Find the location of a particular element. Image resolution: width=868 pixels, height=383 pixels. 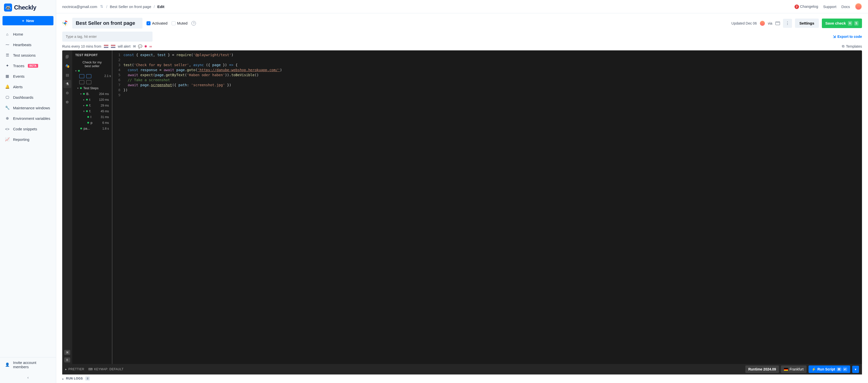

sidebar-item-invite: 👤Invite account members is located at coordinates (28, 365).